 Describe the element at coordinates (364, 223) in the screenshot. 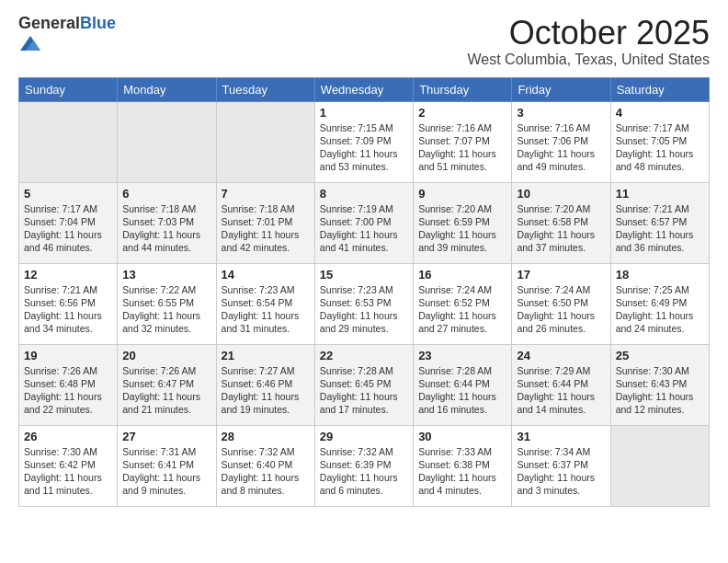

I see `calendar-week-2: 5Sunrise: 7:17 AM Sunset: 7:04 PM Daylig…` at that location.